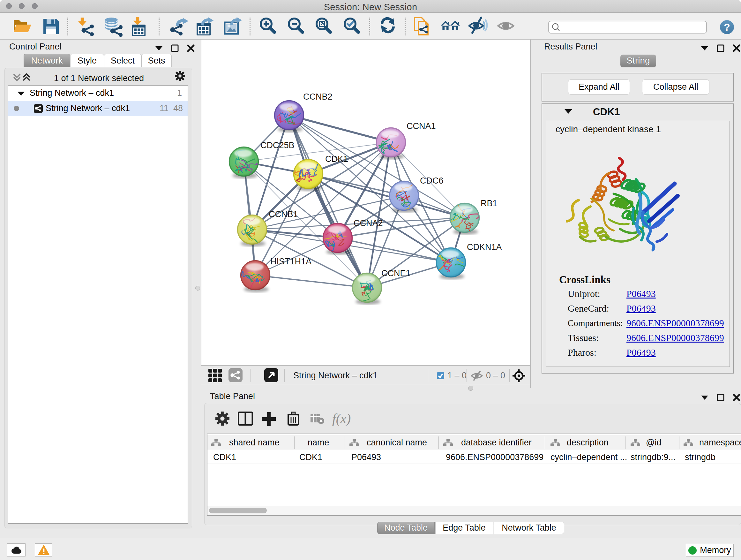 This screenshot has height=560, width=741. I want to click on svg-text: CCNA1, so click(421, 126).